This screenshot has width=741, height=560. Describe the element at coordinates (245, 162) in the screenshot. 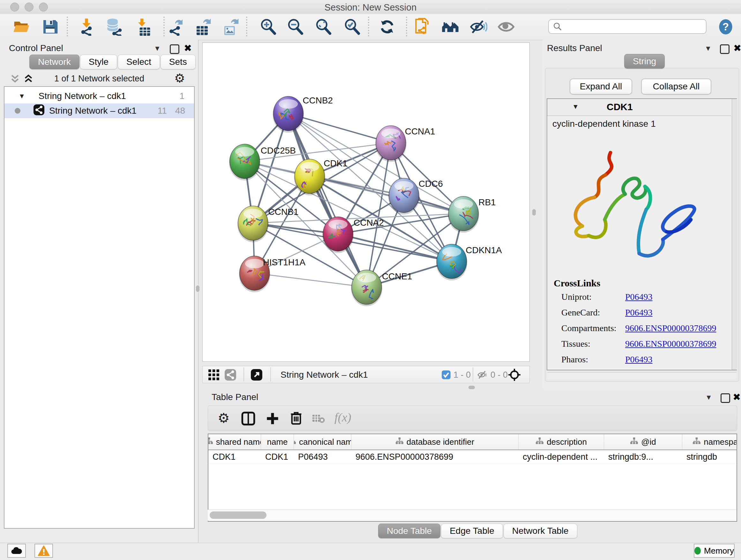

I see `network-node-CDC25B` at that location.